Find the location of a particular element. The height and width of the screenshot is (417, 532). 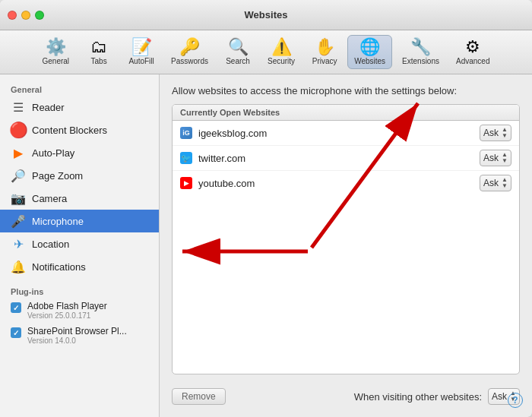

sidebar-item-notifications: 🔔 Notifications is located at coordinates (79, 267).